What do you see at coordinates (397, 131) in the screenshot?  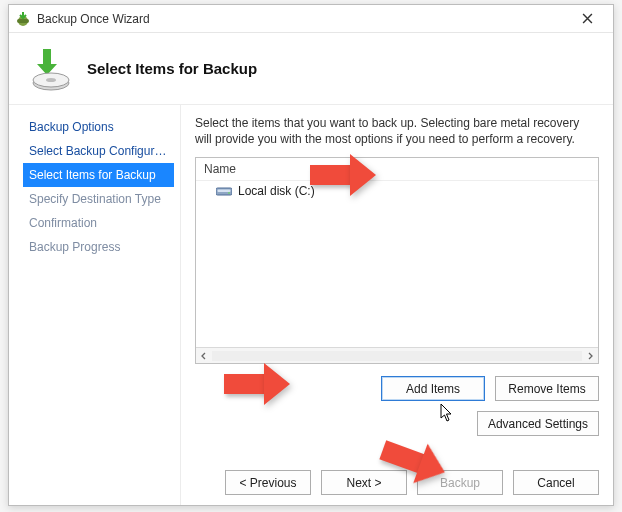 I see `instructions-text: Select the items that you want to back u…` at bounding box center [397, 131].